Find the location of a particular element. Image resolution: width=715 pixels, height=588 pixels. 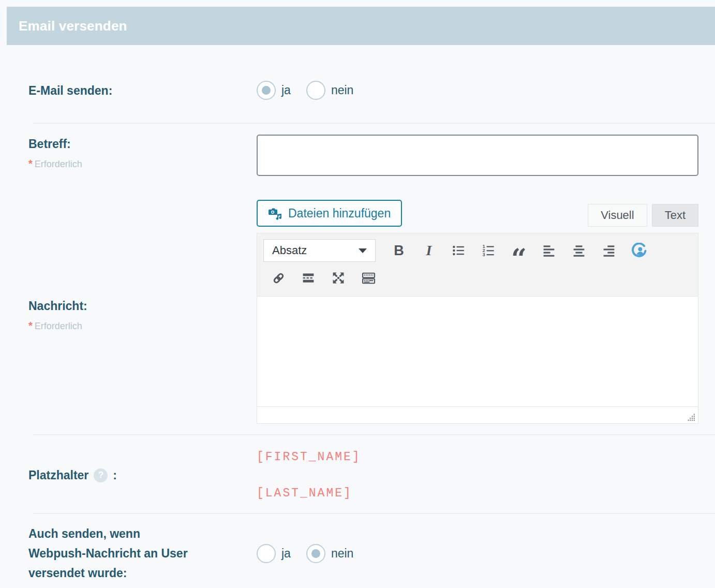

member-button is located at coordinates (639, 251).